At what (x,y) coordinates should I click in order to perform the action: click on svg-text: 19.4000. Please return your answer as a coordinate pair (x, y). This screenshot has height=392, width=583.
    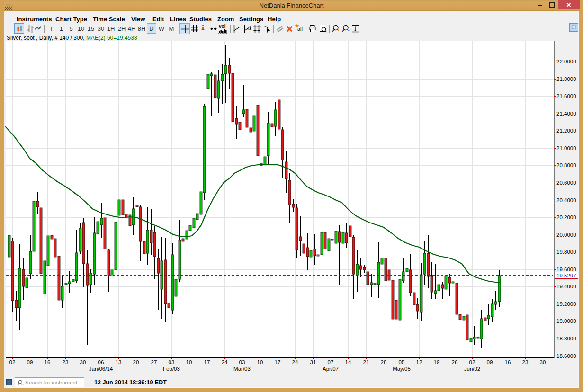
    Looking at the image, I should click on (566, 286).